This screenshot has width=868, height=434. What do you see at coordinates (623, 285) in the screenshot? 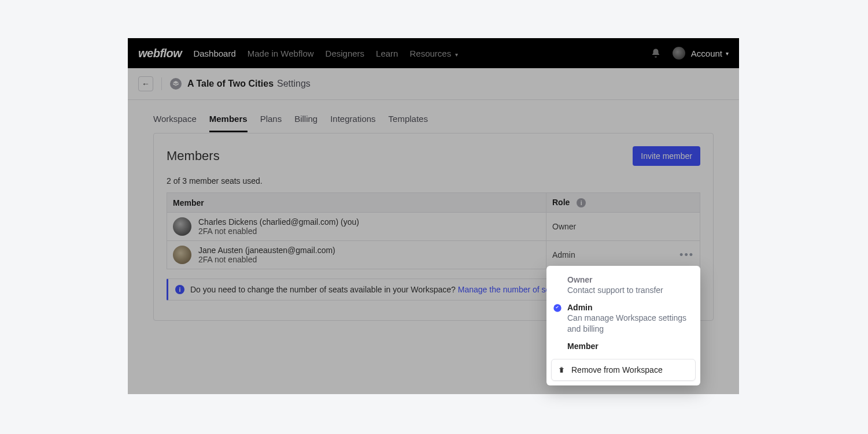
I see `role-option-owner: Owner Contact support to transfer` at bounding box center [623, 285].